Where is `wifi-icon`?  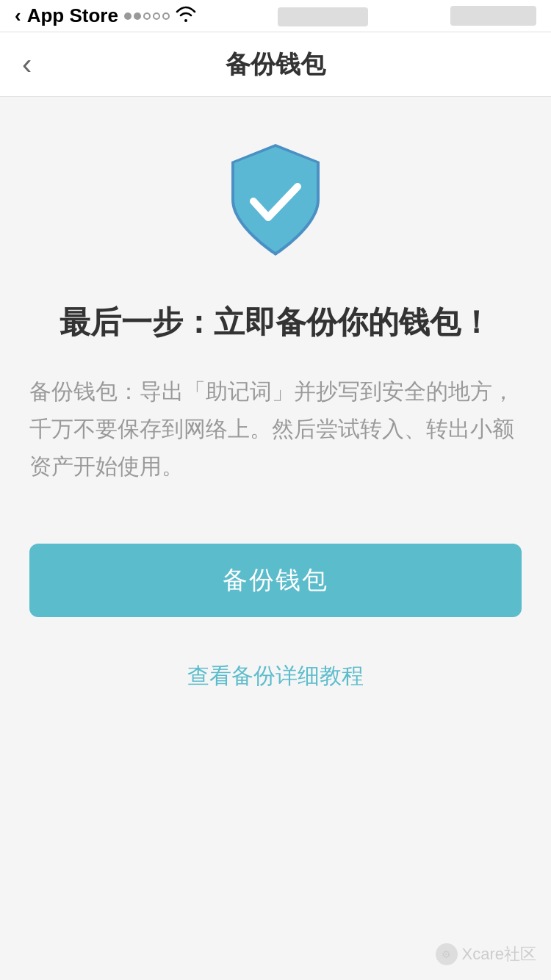
wifi-icon is located at coordinates (186, 16).